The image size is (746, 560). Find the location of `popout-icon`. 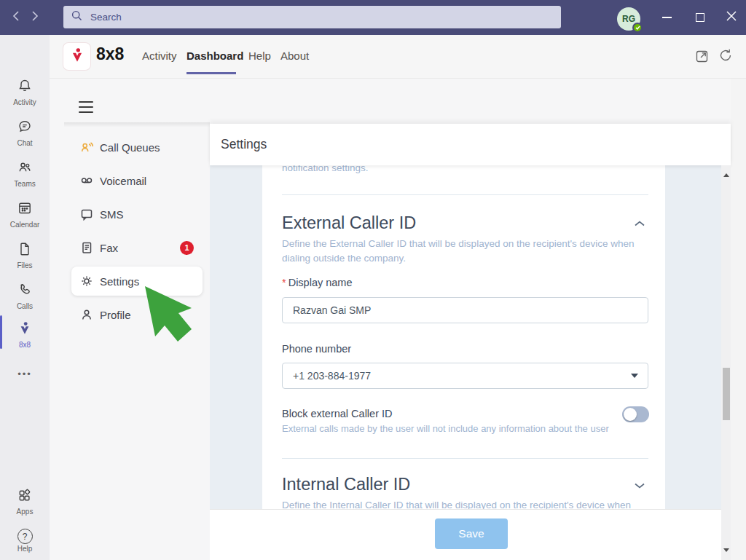

popout-icon is located at coordinates (702, 57).